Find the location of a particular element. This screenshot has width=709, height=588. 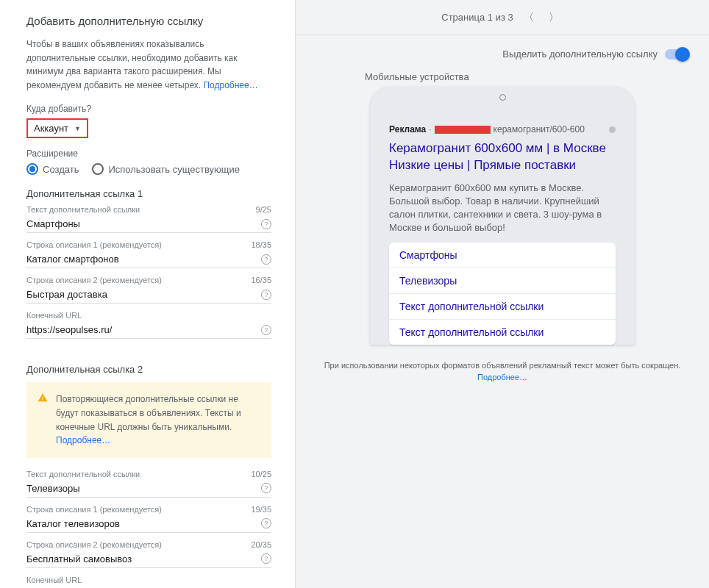

disclaimer-learn-more-link: Подробнее… is located at coordinates (502, 377).